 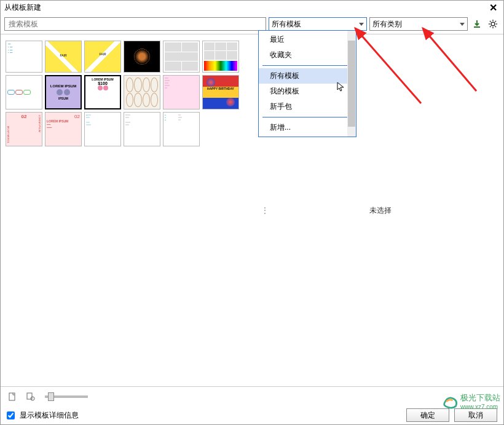 What do you see at coordinates (477, 24) in the screenshot?
I see `import-icon` at bounding box center [477, 24].